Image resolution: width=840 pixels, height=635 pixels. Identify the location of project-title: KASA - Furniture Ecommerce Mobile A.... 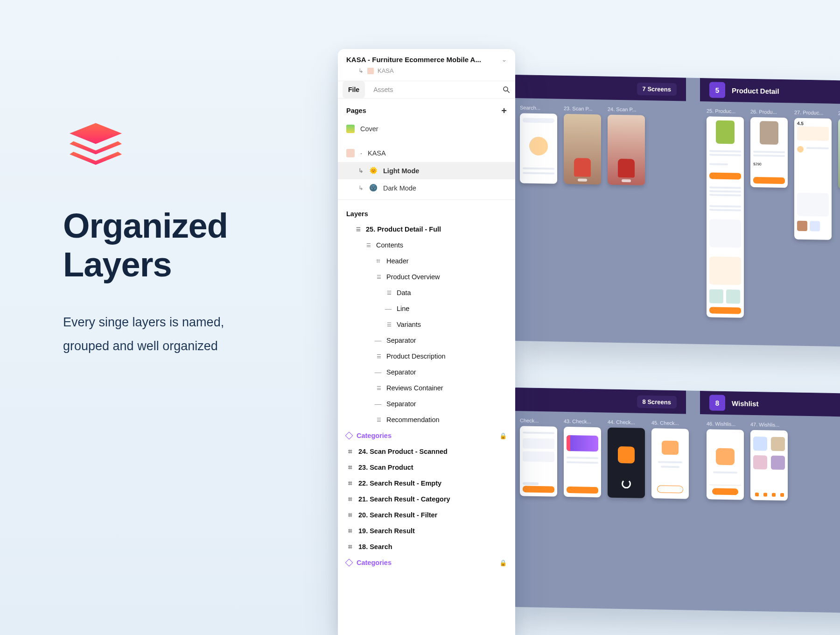
(413, 60).